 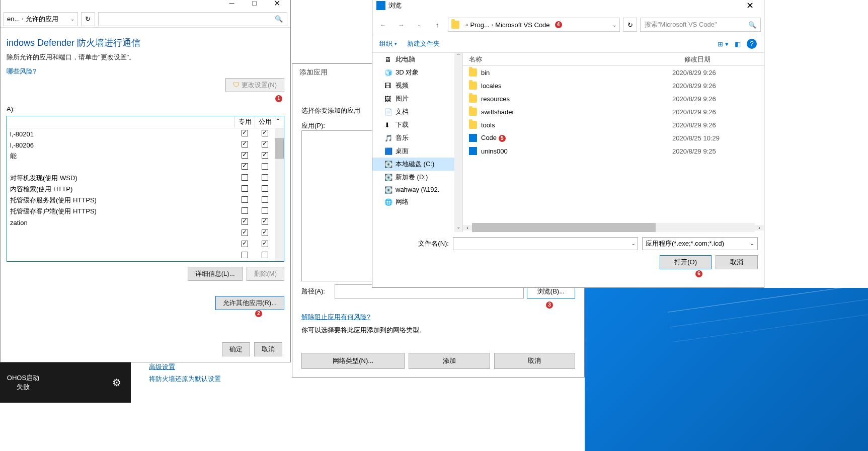 What do you see at coordinates (41, 19) in the screenshot?
I see `breadcrumb: en... › 允许的应用 ⌄` at bounding box center [41, 19].